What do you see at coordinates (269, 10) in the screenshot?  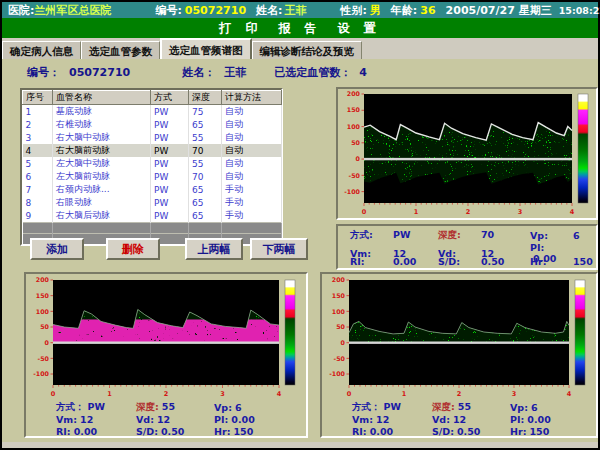 I see `patient-name-label: 姓名:` at bounding box center [269, 10].